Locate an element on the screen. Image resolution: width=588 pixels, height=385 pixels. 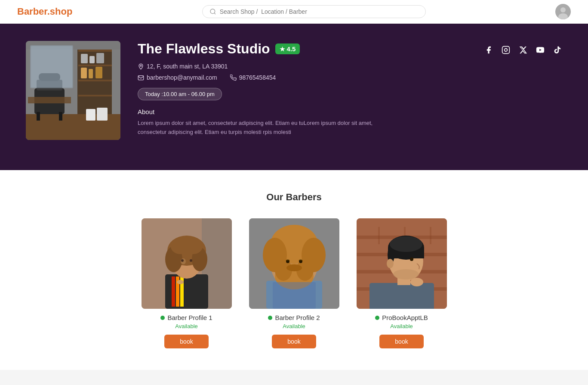
rating-value: 4.5 is located at coordinates (292, 49).